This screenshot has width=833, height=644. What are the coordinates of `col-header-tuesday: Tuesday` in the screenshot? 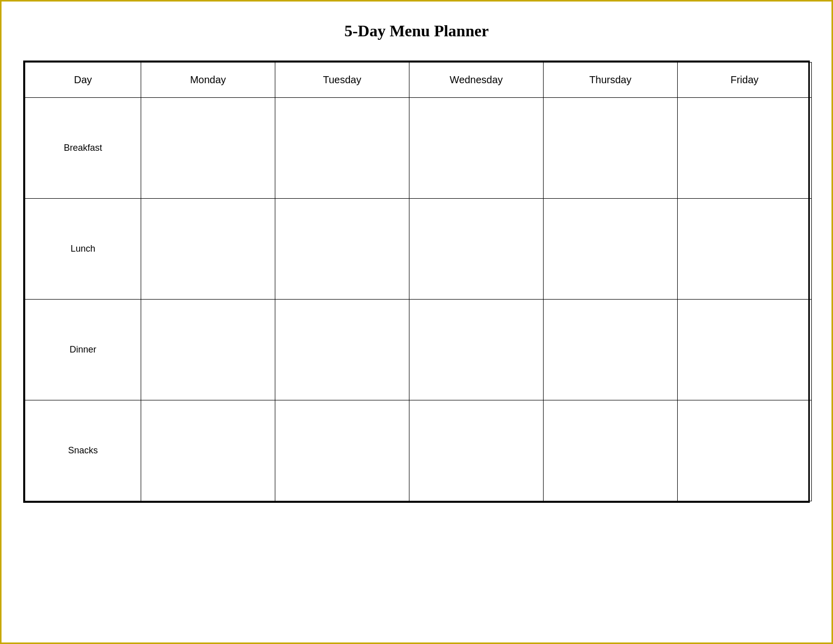 It's located at (342, 80).